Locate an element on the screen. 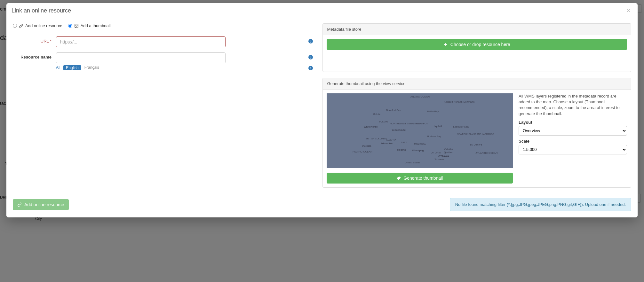 The height and width of the screenshot is (282, 644). scale-label: Scale is located at coordinates (573, 141).